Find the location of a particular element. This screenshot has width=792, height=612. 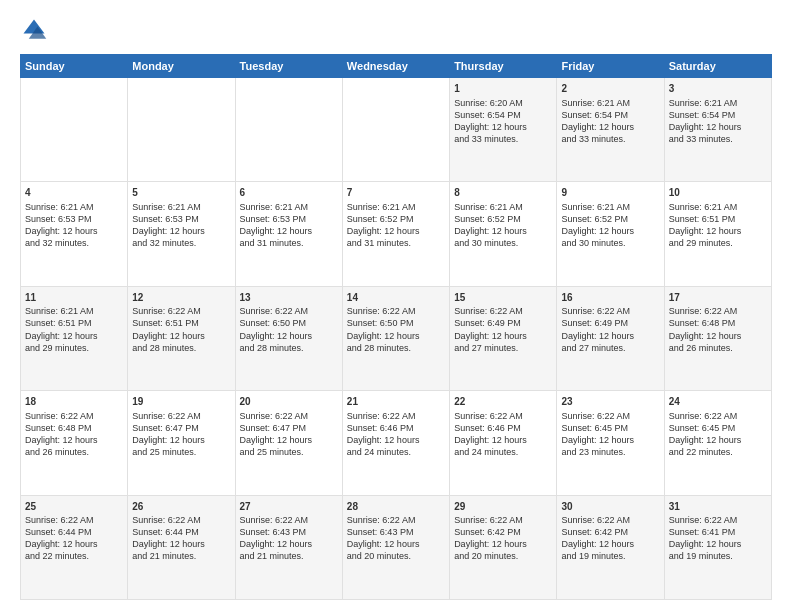

calendar-cell: 5Sunrise: 6:21 AM Sunset: 6:53 PM Daylig… is located at coordinates (182, 234).